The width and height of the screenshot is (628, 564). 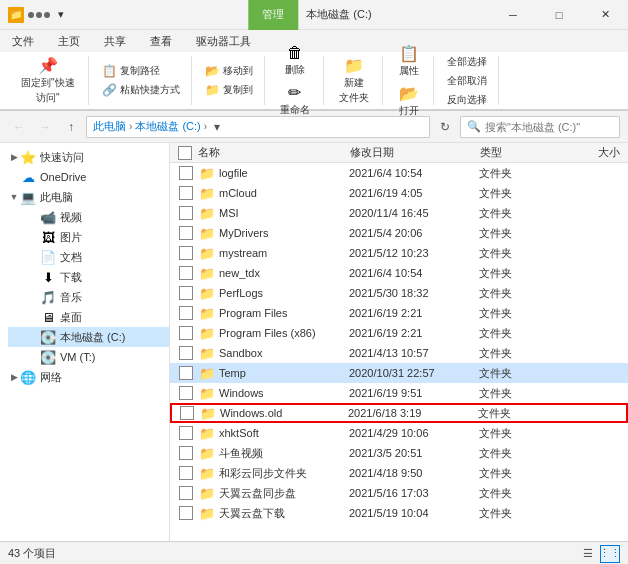 What do you see at coordinates (513, 15) in the screenshot?
I see `minimize-button: ─` at bounding box center [513, 15].